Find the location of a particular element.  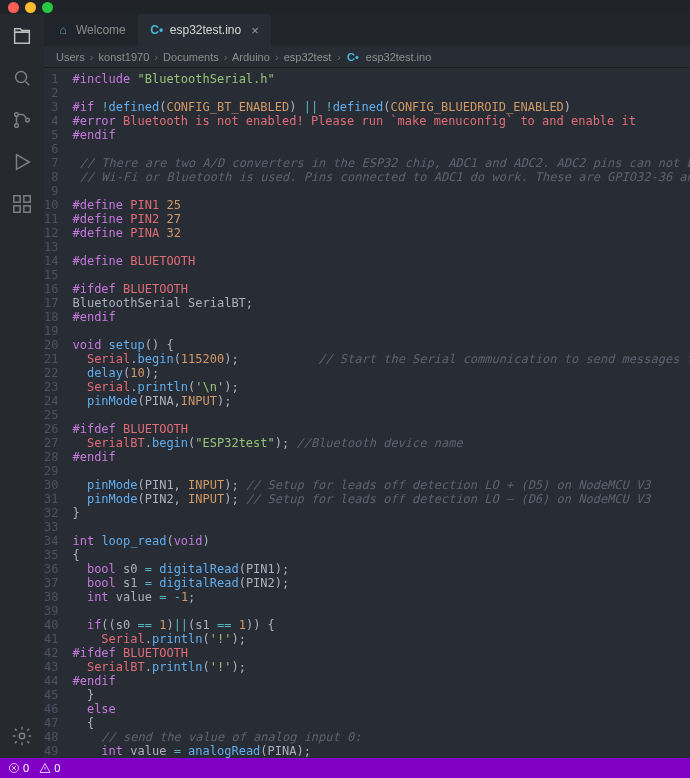

run-debug-icon is located at coordinates (22, 162).